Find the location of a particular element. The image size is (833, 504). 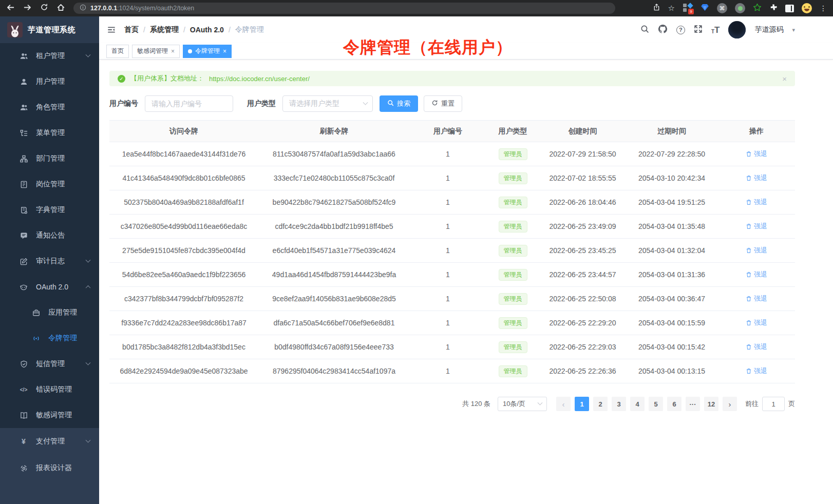

breadcrumb-system: 系统管理 is located at coordinates (164, 30).